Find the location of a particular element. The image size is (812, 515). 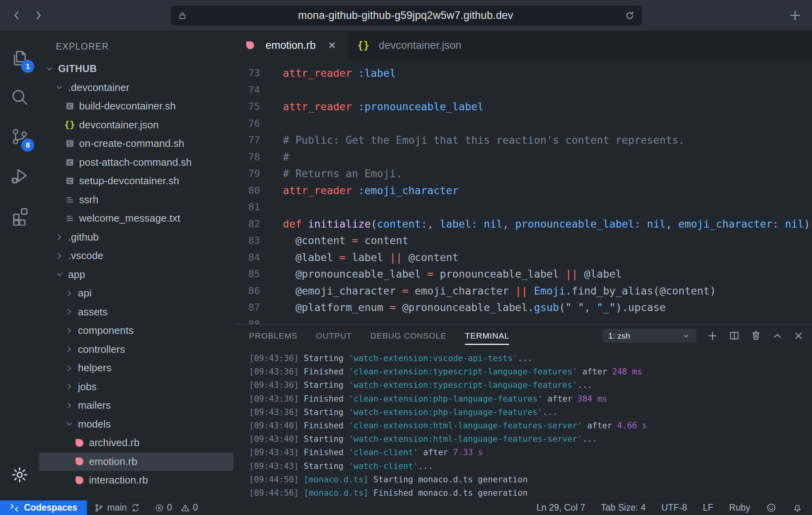

terminal-token: watch-extension:html-language-features-s… is located at coordinates (466, 439).